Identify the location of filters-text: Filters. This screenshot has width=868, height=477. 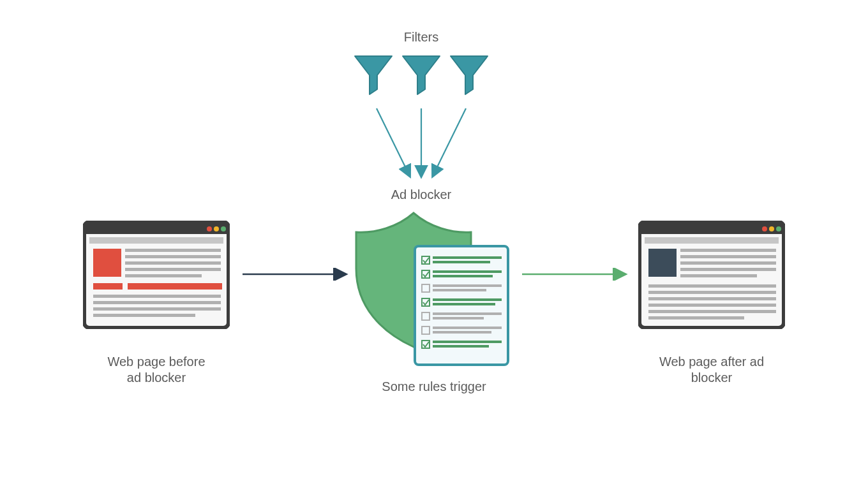
(421, 37).